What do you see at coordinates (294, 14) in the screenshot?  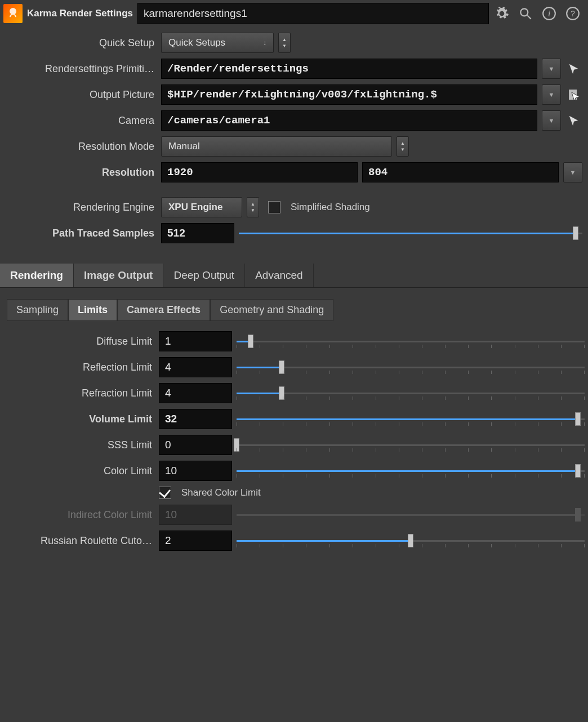 I see `header-bar: Karma Render Settings i ?` at bounding box center [294, 14].